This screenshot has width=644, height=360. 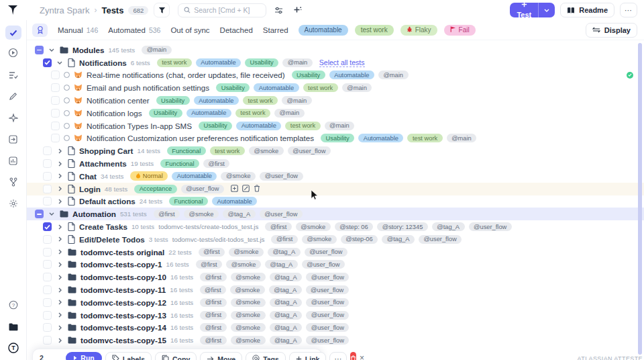 I want to click on filter-item-starred: Starred, so click(x=276, y=30).